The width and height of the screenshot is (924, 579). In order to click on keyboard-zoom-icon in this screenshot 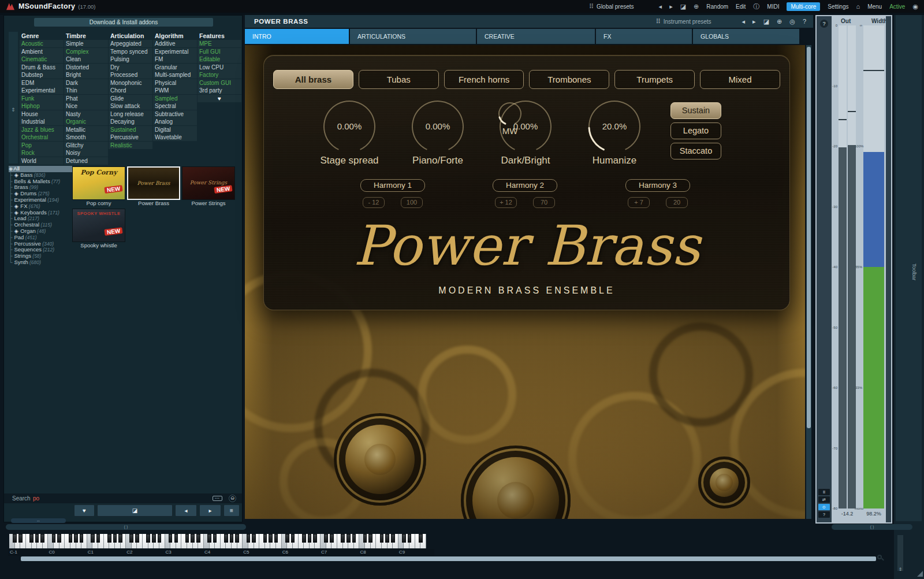, I will do `click(881, 558)`.